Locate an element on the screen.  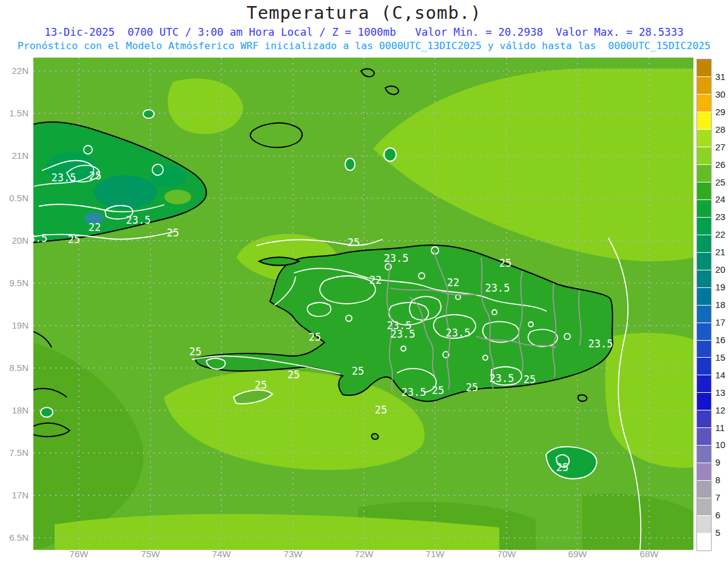
colorbar-tick-label: 15 is located at coordinates (721, 358).